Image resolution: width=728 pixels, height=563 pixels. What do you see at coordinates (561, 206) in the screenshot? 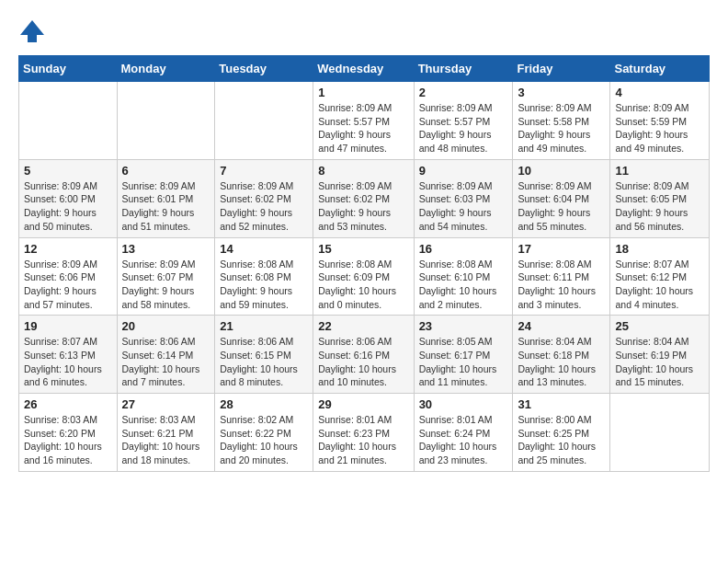
I see `day-info: Sunrise: 8:09 AM Sunset: 6:04 PM Dayligh…` at bounding box center [561, 206].